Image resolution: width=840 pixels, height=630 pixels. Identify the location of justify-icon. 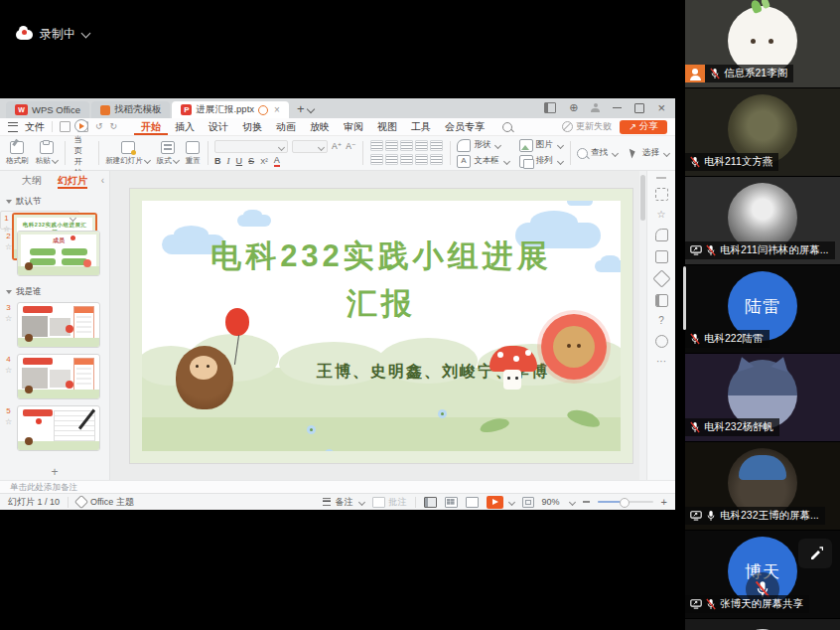
(421, 159).